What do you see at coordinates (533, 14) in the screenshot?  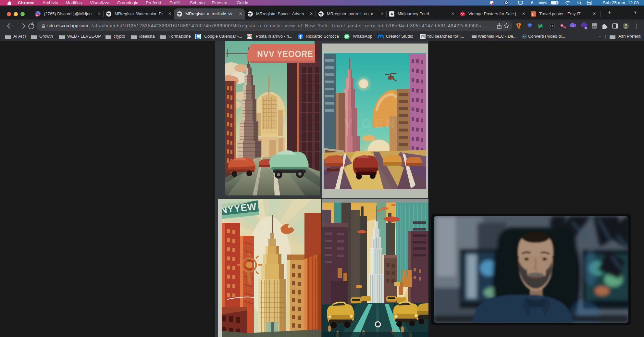 I see `svg-text: E` at bounding box center [533, 14].